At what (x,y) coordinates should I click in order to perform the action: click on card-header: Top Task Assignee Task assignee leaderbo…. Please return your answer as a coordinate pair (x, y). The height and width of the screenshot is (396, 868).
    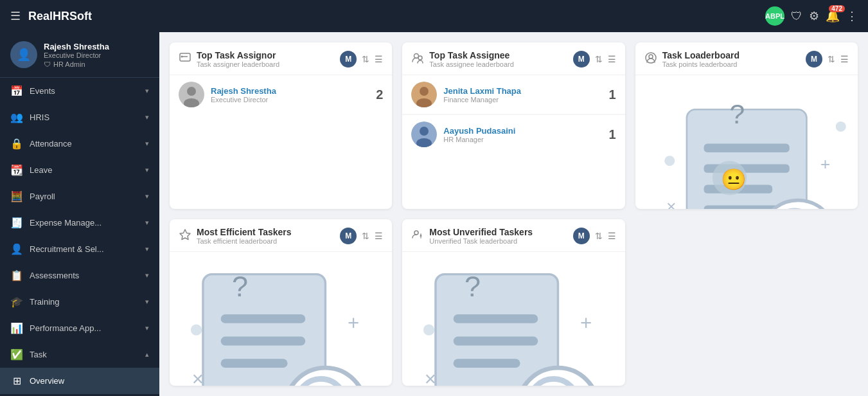
    Looking at the image, I should click on (513, 59).